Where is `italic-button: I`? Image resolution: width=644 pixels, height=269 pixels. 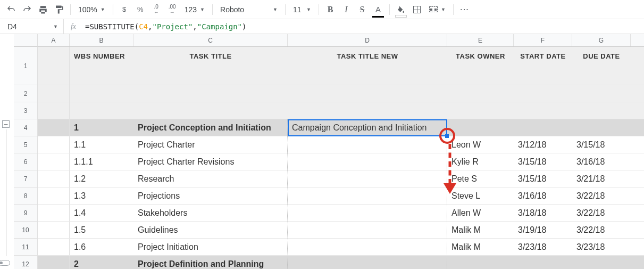 italic-button: I is located at coordinates (346, 10).